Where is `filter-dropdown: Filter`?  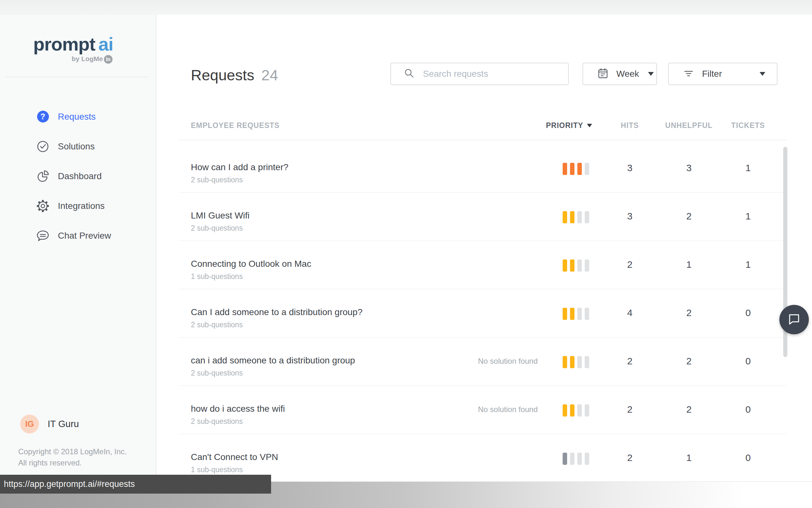 filter-dropdown: Filter is located at coordinates (723, 74).